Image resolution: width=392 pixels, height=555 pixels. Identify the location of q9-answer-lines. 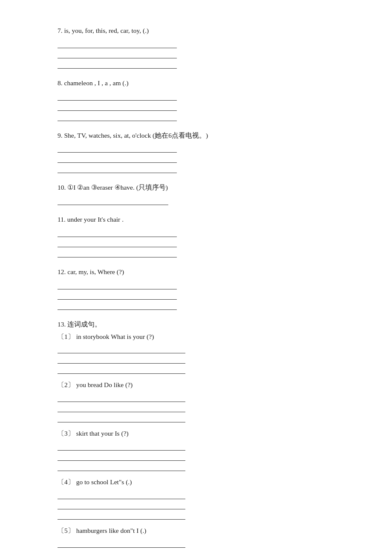
(196, 158).